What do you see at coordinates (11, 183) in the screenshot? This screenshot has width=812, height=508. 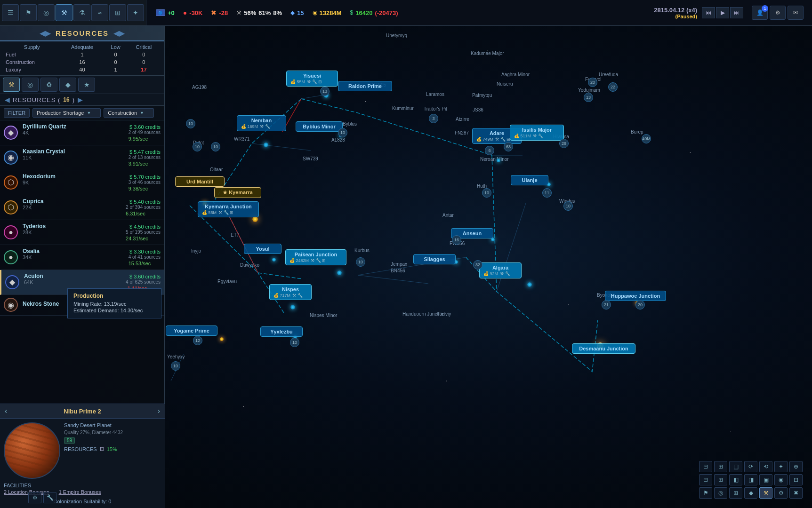 I see `res-icon-hexodorium: ⬡` at bounding box center [11, 183].